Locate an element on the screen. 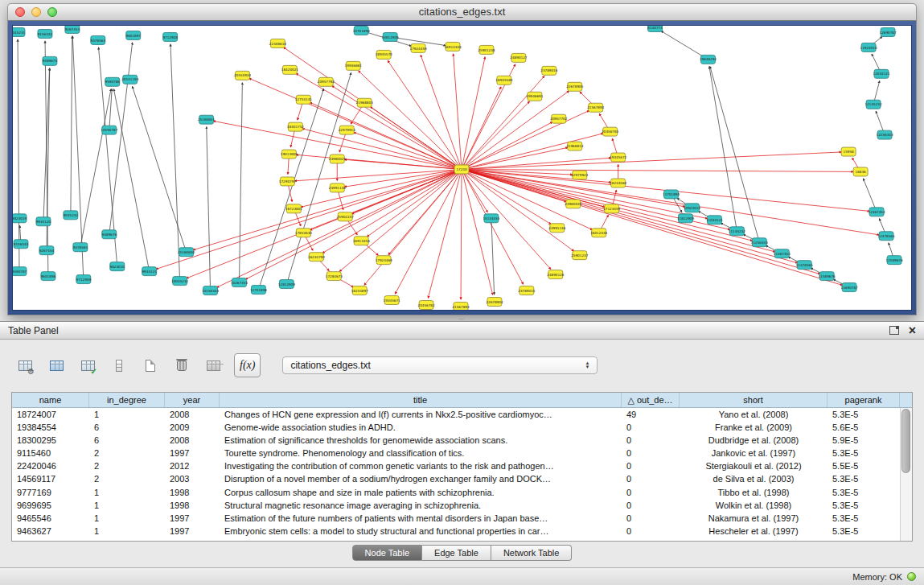  network-node: 23980035 is located at coordinates (573, 204).